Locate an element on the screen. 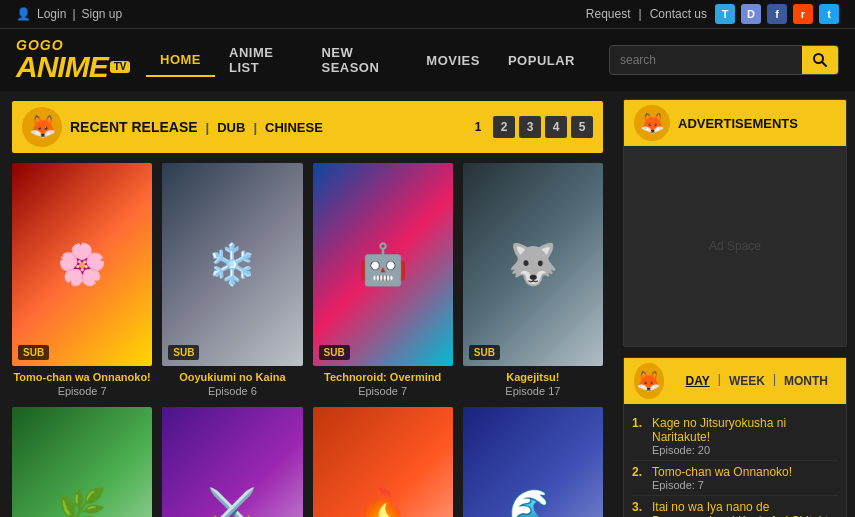  recent-release-label: RECENT RELEASE is located at coordinates (134, 127).